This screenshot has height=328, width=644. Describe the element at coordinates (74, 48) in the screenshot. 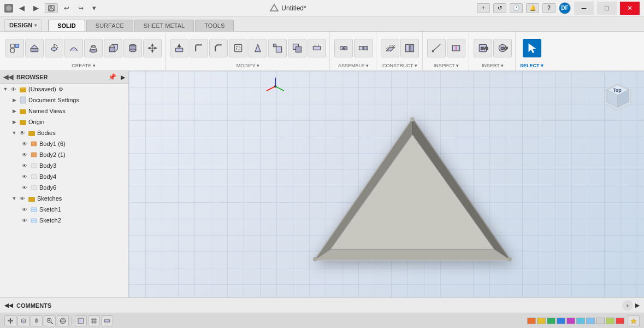

I see `sweep-button` at that location.